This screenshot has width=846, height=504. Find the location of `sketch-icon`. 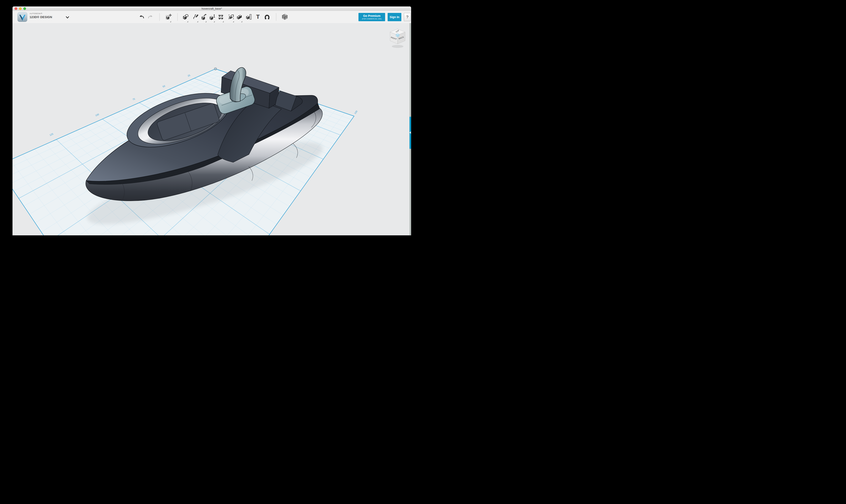

sketch-icon is located at coordinates (196, 17).